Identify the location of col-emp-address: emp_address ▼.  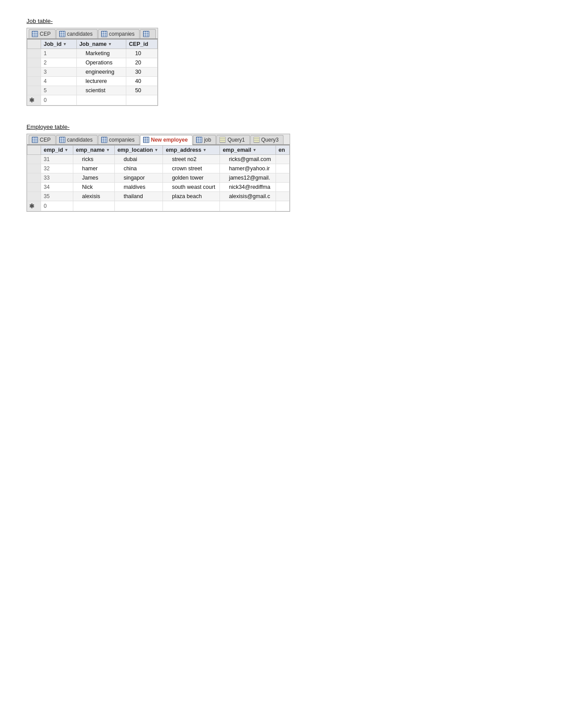
(192, 150).